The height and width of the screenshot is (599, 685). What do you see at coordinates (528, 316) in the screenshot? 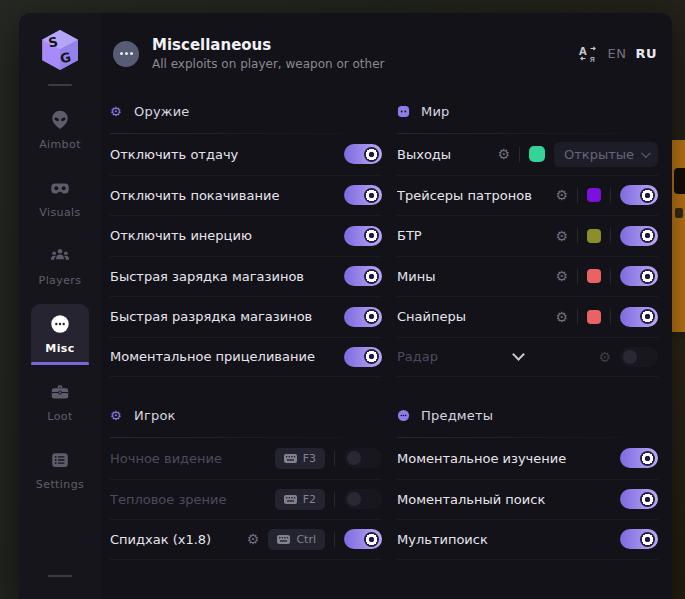
I see `feature-row: Снайперы ⚙` at bounding box center [528, 316].